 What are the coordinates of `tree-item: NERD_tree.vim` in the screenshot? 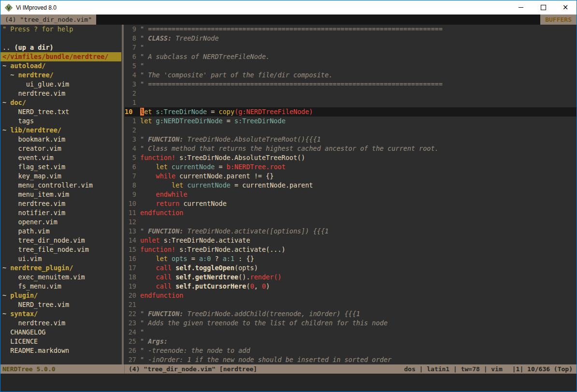 It's located at (61, 305).